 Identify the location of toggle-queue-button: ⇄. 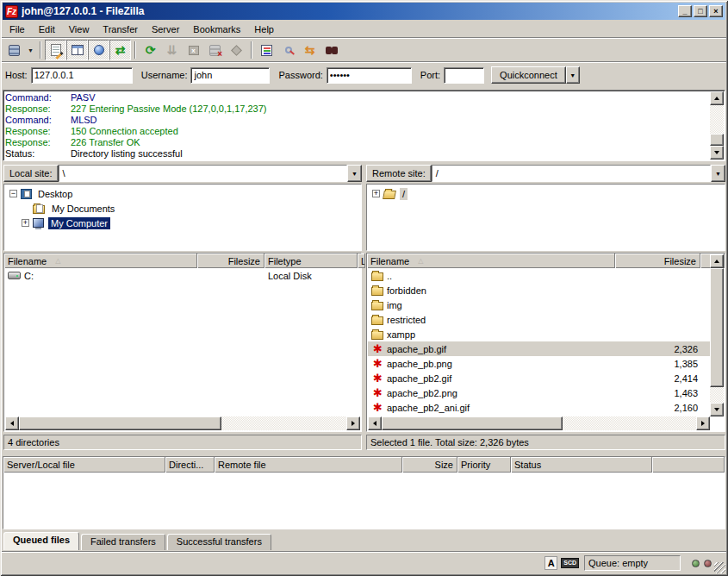
(121, 50).